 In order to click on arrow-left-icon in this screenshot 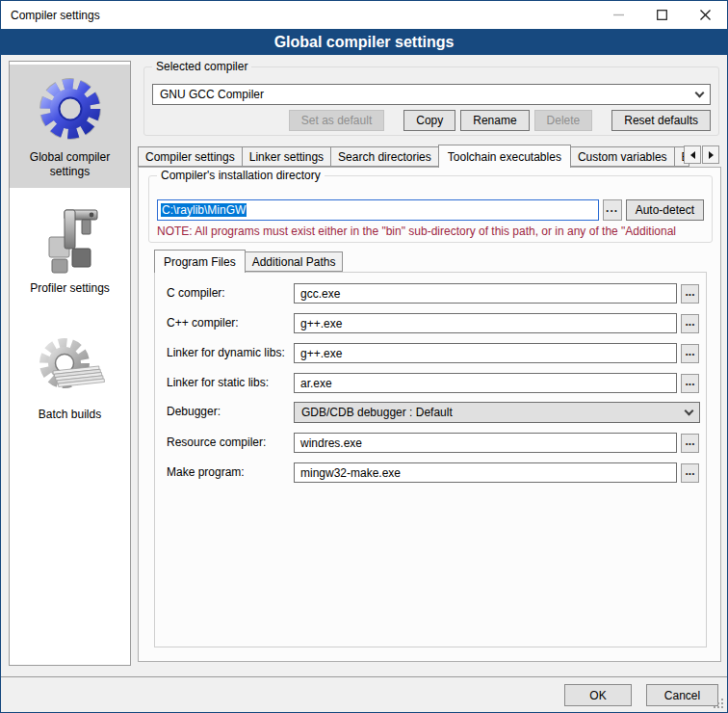, I will do `click(693, 155)`.